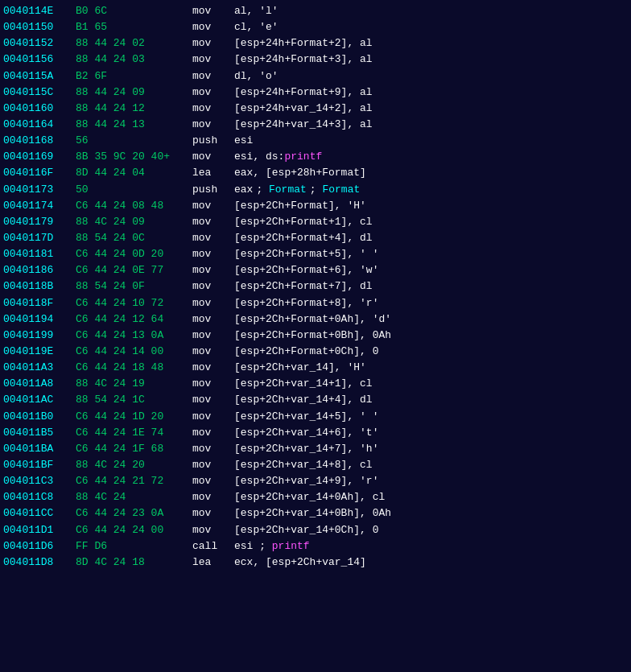 The width and height of the screenshot is (631, 672). I want to click on operands-col: esi, so click(243, 141).